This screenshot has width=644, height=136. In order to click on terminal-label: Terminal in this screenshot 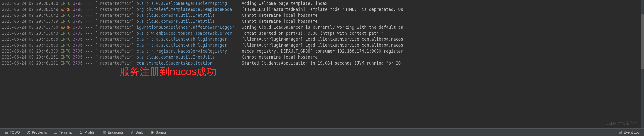, I will do `click(66, 132)`.